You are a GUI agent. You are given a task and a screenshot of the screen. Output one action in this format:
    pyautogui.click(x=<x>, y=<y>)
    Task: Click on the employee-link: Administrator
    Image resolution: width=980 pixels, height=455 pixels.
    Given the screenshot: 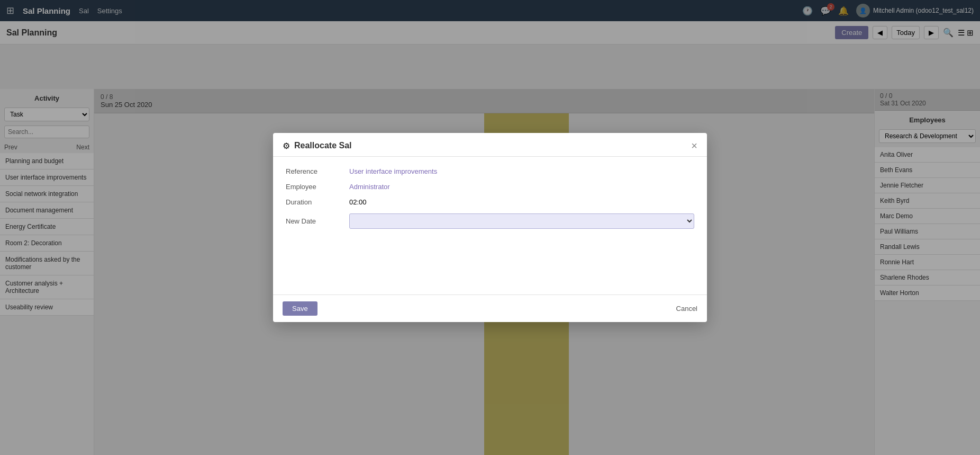 What is the action you would take?
    pyautogui.click(x=369, y=186)
    